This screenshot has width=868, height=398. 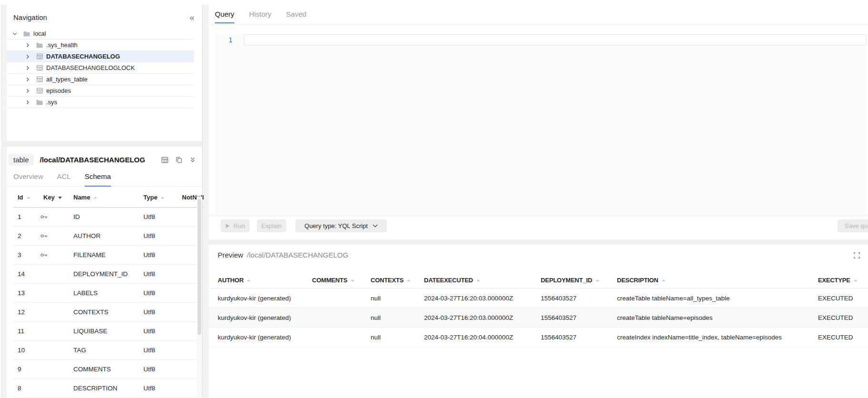 I want to click on column-label: COMMENTS, so click(x=330, y=280).